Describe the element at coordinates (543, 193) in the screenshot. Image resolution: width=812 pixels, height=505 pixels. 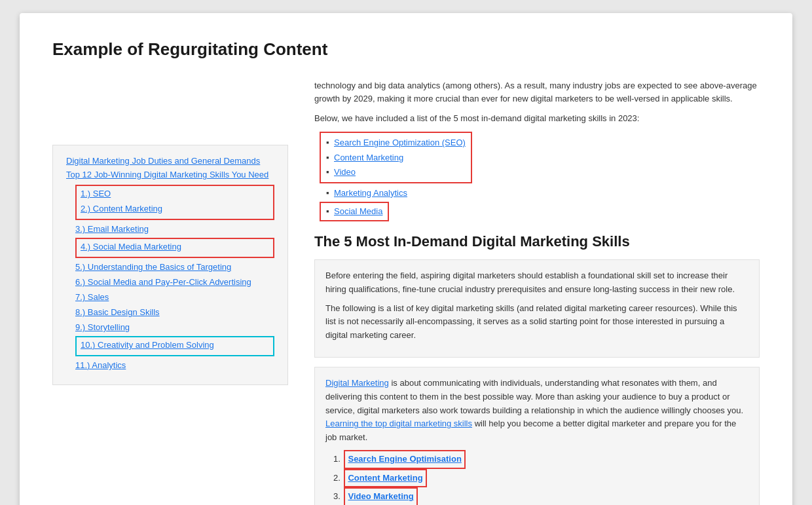
I see `intro-list-middle: Marketing Analytics` at that location.